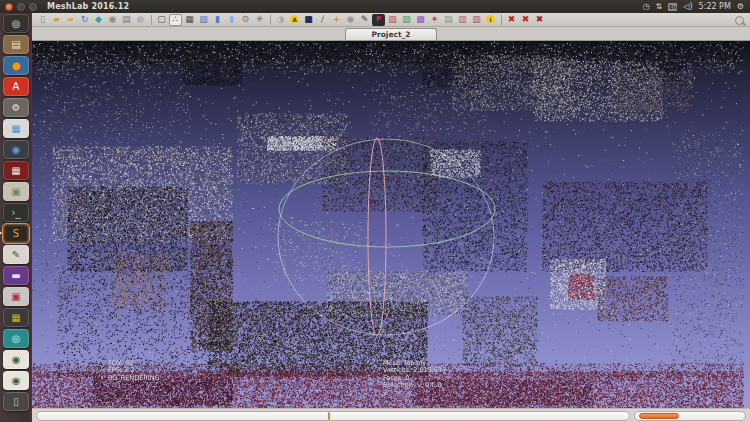 The width and height of the screenshot is (750, 422). What do you see at coordinates (16, 218) in the screenshot?
I see `unity-launcher: ◎▤●A⚙▦◉▦▣›_S✎▬▣▦◎◉◉▯` at bounding box center [16, 218].